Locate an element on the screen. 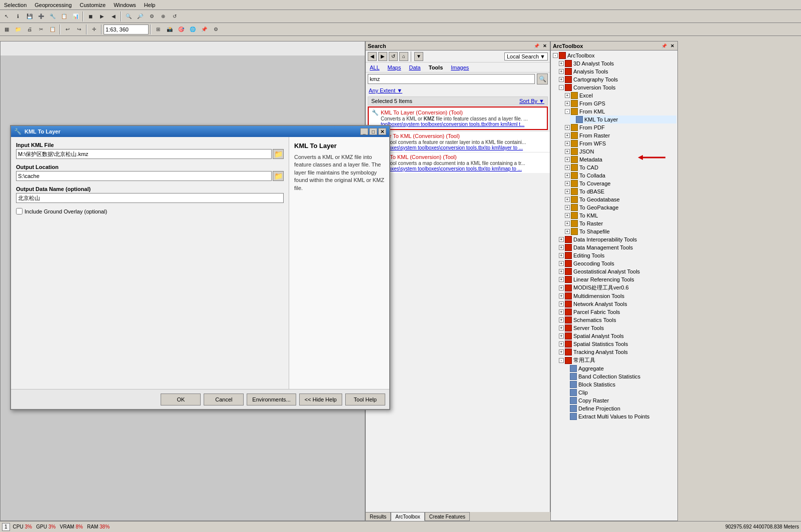  move-tool: ✛ is located at coordinates (94, 30).